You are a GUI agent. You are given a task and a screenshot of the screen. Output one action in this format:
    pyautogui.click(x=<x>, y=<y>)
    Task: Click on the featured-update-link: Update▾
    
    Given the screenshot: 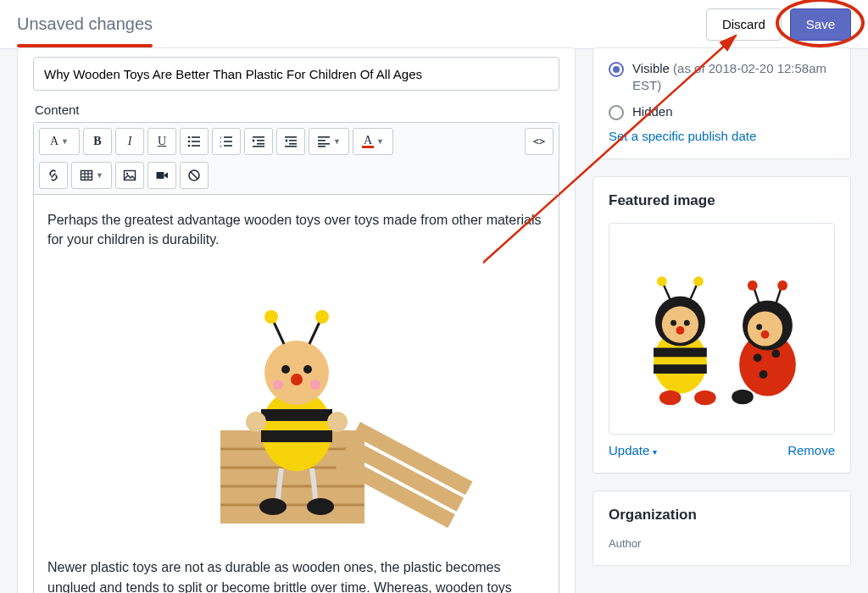 What is the action you would take?
    pyautogui.click(x=632, y=451)
    